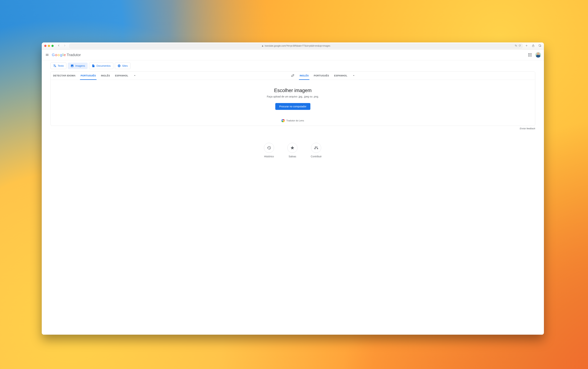 The image size is (588, 369). What do you see at coordinates (122, 76) in the screenshot?
I see `source-lang-option: ESPANHOL` at bounding box center [122, 76].